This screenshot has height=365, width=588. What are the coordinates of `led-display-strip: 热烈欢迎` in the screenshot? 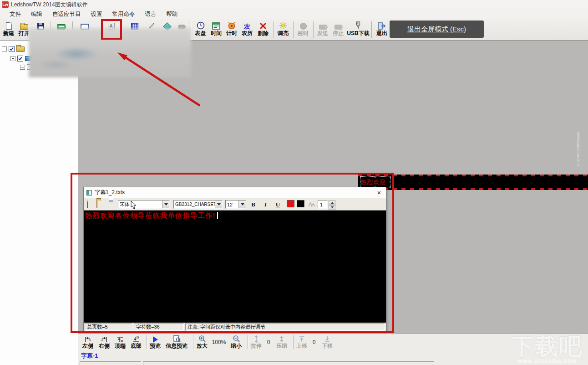 It's located at (473, 182).